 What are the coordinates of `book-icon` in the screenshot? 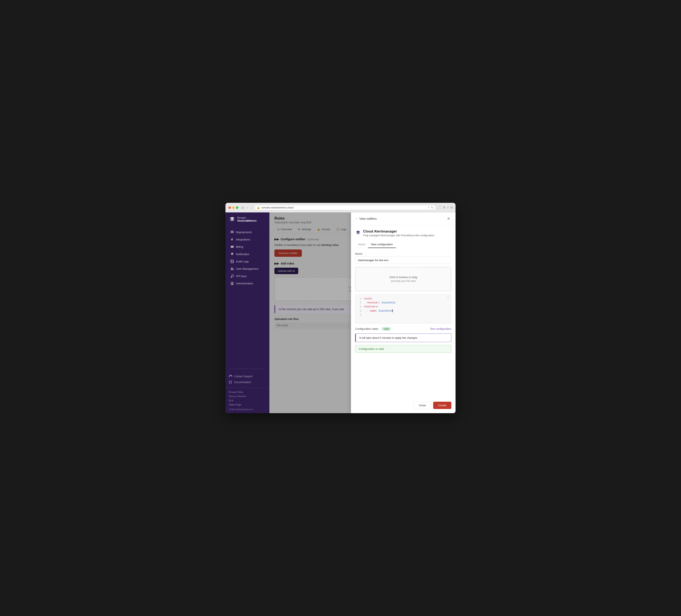 It's located at (230, 382).